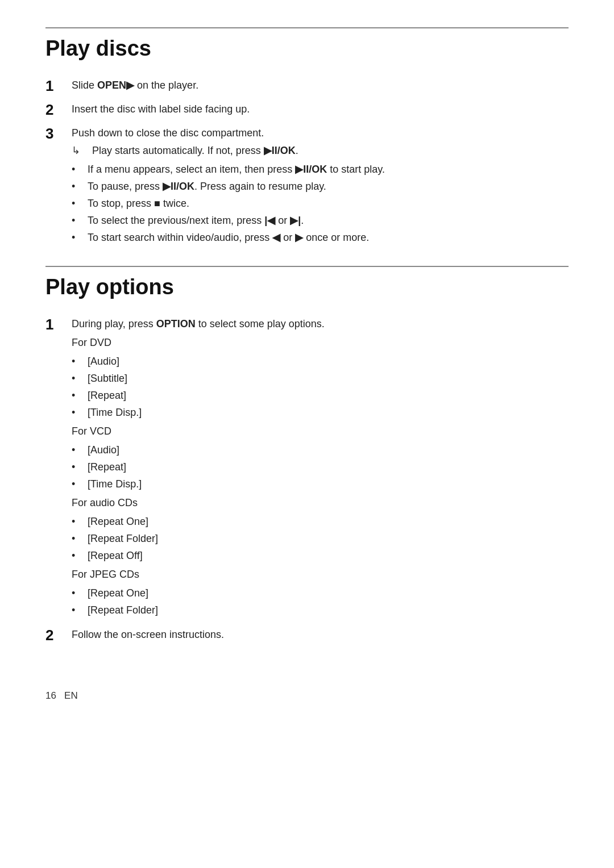 Image resolution: width=614 pixels, height=868 pixels. What do you see at coordinates (320, 539) in the screenshot?
I see `audio-cd-option-2: •[Repeat Folder]` at bounding box center [320, 539].